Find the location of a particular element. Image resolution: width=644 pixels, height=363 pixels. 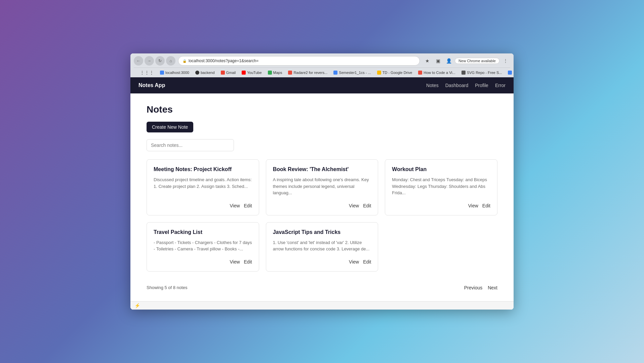

navbar: Notes App Notes Dashboard Profile Error is located at coordinates (322, 85).